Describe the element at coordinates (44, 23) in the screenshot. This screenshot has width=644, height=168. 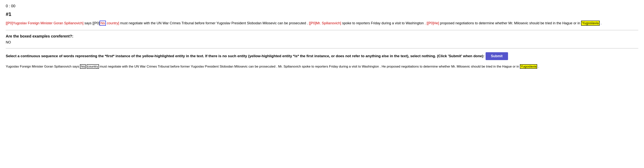
I see `entity-p0-1: [[P0]Yugoslav Foreign Minister Goran Spi…` at that location.